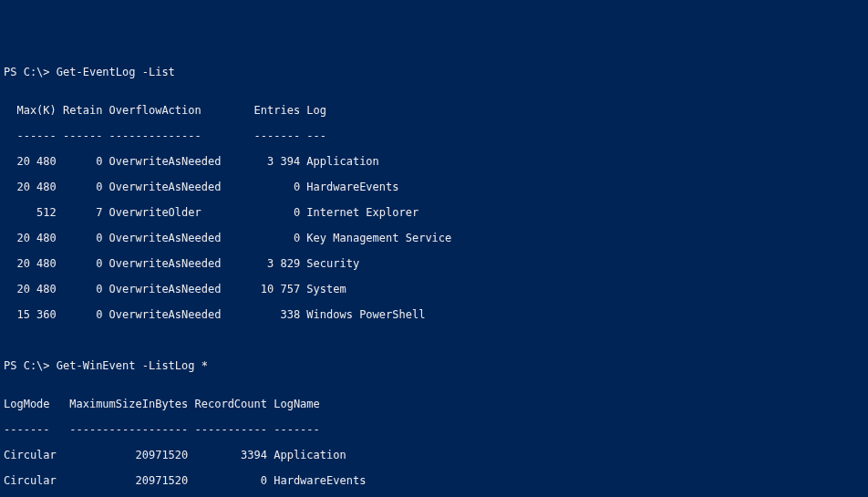  Describe the element at coordinates (434, 72) in the screenshot. I see `command-prompt-1: PS C:\> Get-EventLog -List` at that location.